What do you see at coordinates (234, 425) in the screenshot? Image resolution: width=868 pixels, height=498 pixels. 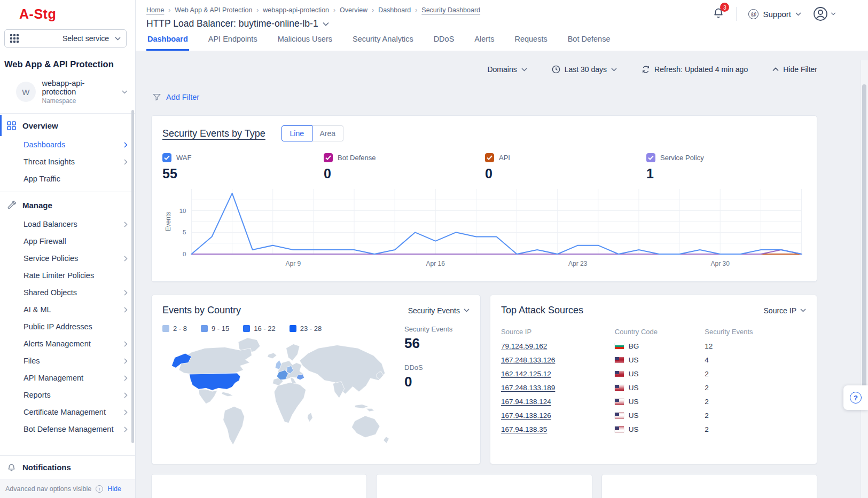 I see `map-country-south_america` at bounding box center [234, 425].